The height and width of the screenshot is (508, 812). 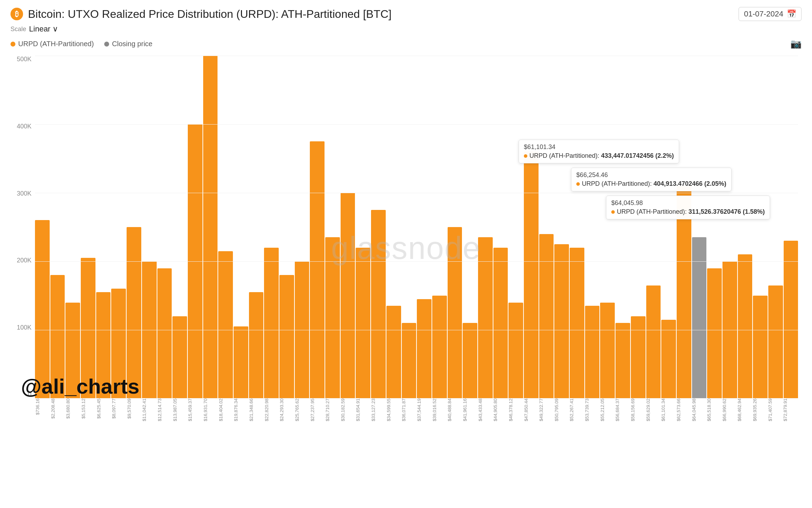 What do you see at coordinates (653, 411) in the screenshot?
I see `x-label: $59,629.02` at bounding box center [653, 411].